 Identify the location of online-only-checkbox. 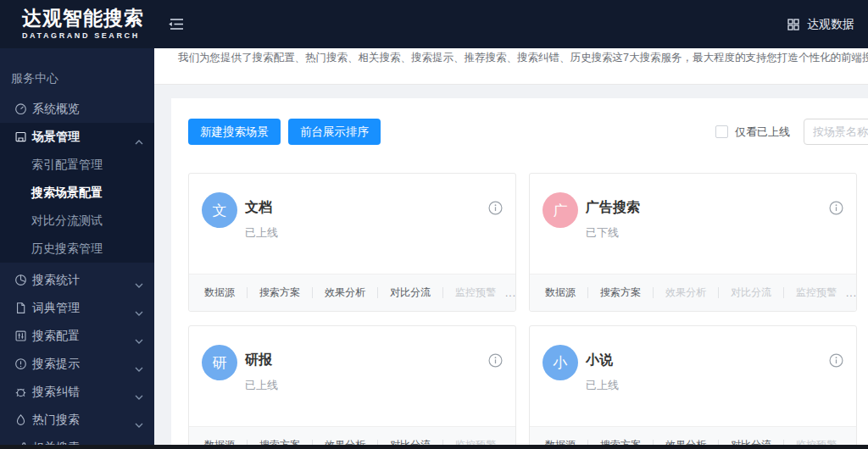
(722, 132).